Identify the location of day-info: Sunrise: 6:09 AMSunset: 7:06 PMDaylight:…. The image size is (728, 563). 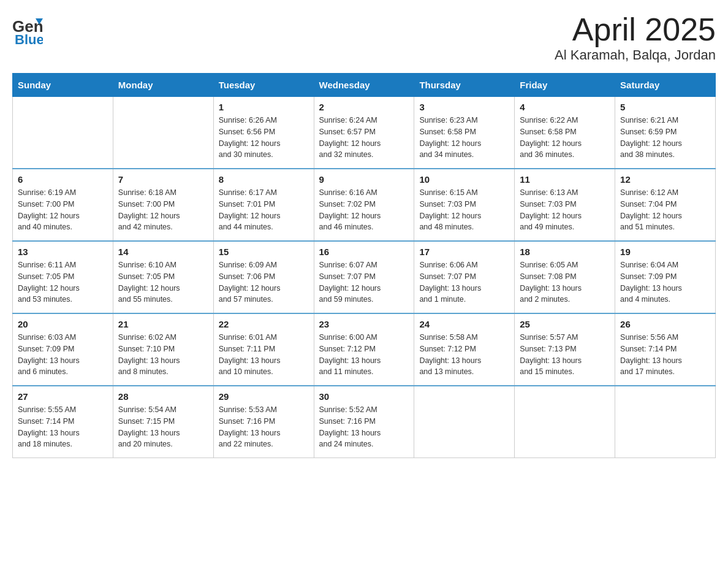
(264, 282).